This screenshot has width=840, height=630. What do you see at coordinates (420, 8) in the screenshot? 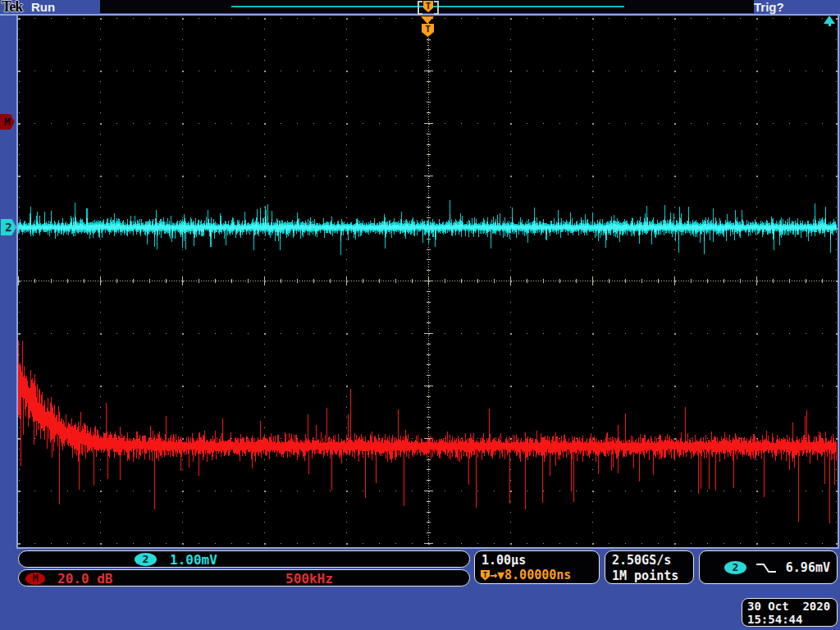
I see `bracket-left-icon` at bounding box center [420, 8].